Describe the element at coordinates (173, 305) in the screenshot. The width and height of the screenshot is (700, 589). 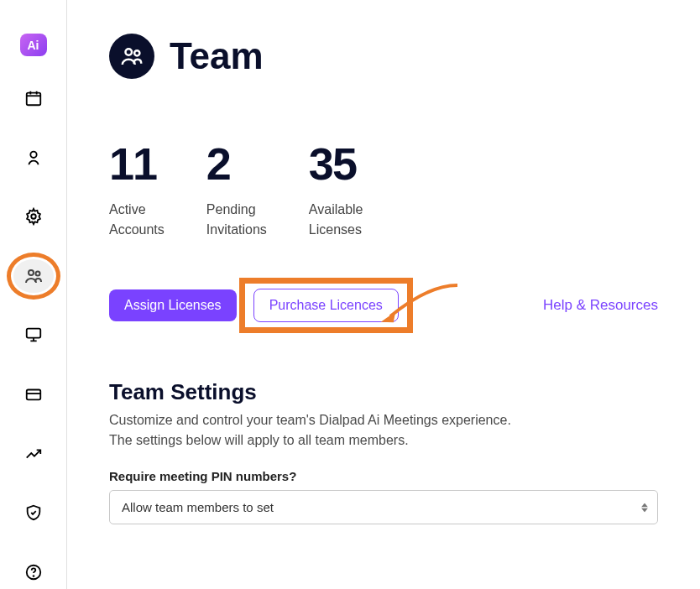
I see `assign-licenses-button: Assign Licenses` at that location.